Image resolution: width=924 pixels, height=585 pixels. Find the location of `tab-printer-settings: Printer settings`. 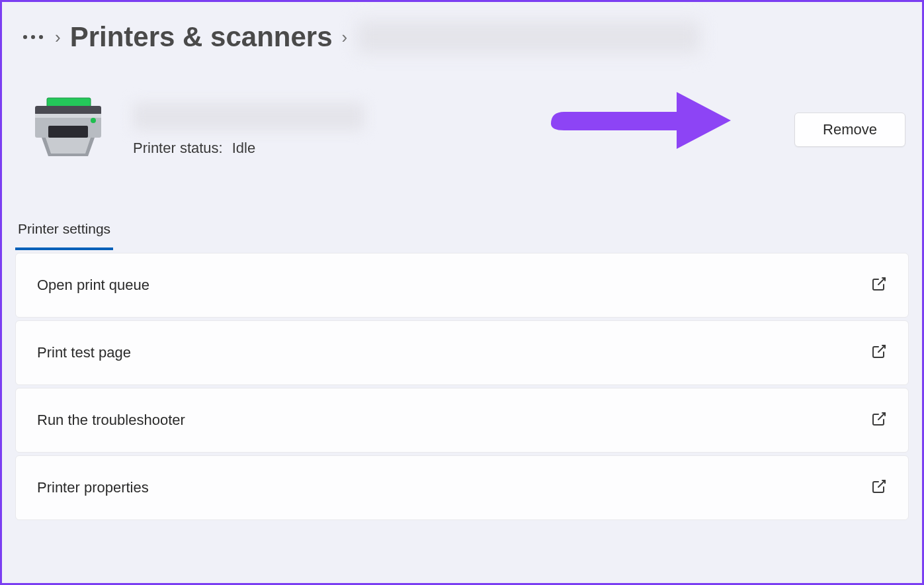

tab-printer-settings: Printer settings is located at coordinates (64, 233).